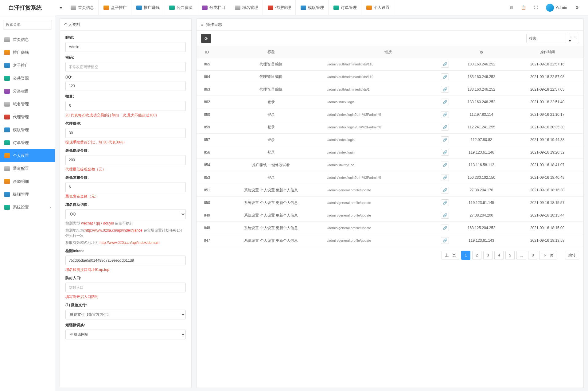 This screenshot has height=391, width=588. What do you see at coordinates (28, 156) in the screenshot?
I see `sidebar-item: 个人设置` at bounding box center [28, 156].